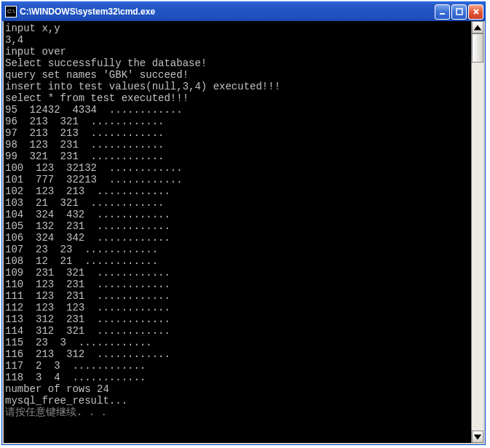 The width and height of the screenshot is (490, 448). I want to click on console-line: 95 12432 4334 ............, so click(238, 110).